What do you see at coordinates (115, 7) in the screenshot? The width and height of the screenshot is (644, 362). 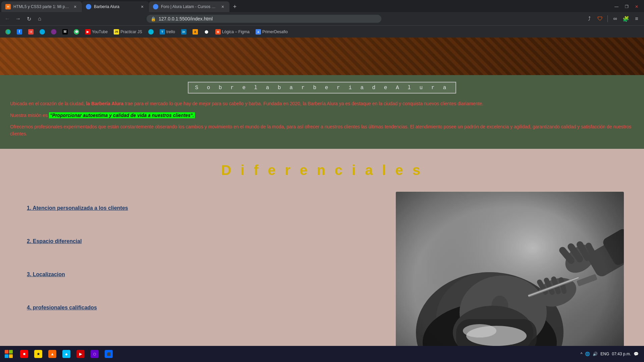 I see `tab2-title: Barberia Alura` at bounding box center [115, 7].